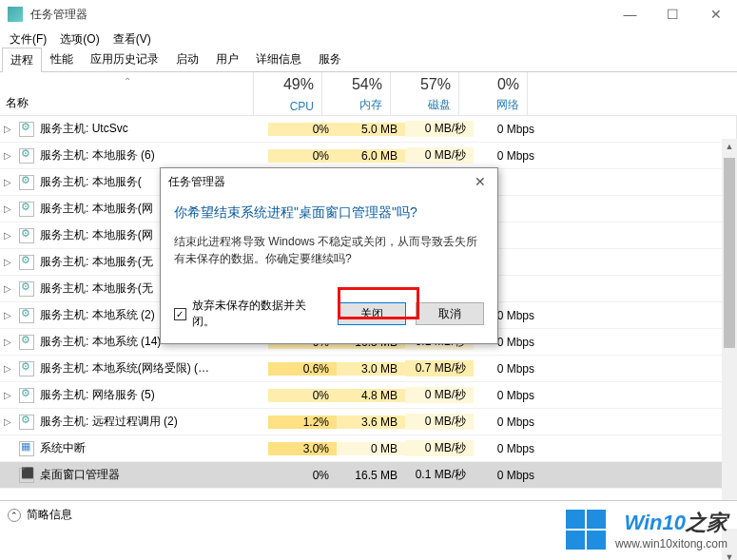 The width and height of the screenshot is (737, 560). What do you see at coordinates (424, 85) in the screenshot?
I see `dsk-percent: 57%` at bounding box center [424, 85].